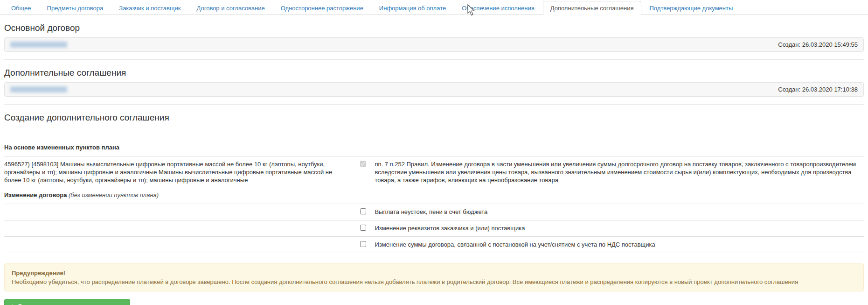  I want to click on tab-performance-security: Обеспечение исполнения, so click(498, 8).